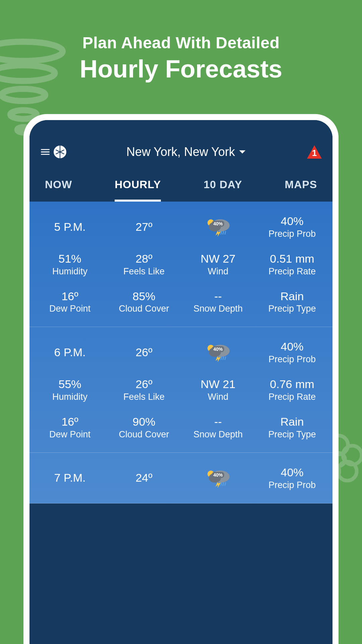 The height and width of the screenshot is (644, 362). I want to click on forecast-time: 7 P.M., so click(70, 478).